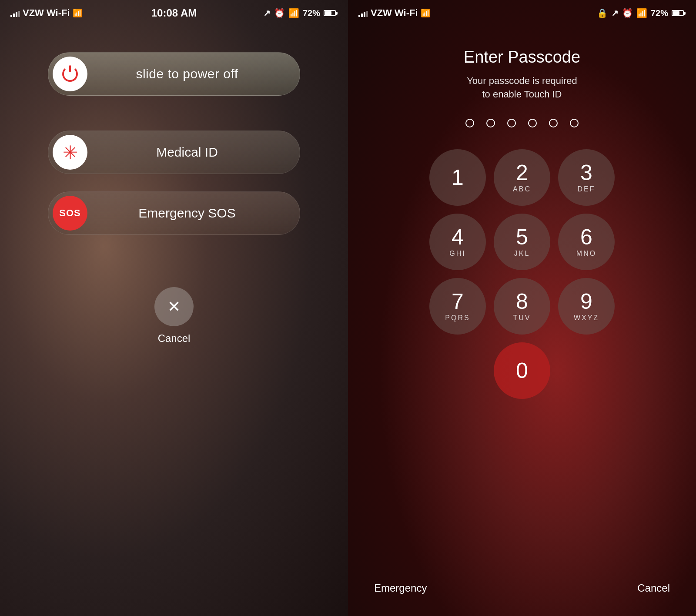  What do you see at coordinates (586, 242) in the screenshot?
I see `numpad-key-6: 6MNO` at bounding box center [586, 242].